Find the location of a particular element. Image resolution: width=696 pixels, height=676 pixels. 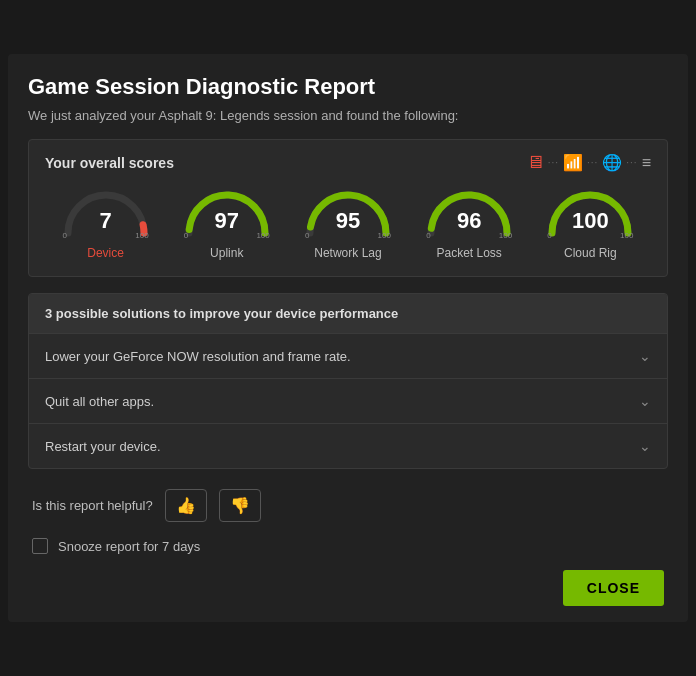

gauge-wrapper-4: 100 0 100 is located at coordinates (590, 212).